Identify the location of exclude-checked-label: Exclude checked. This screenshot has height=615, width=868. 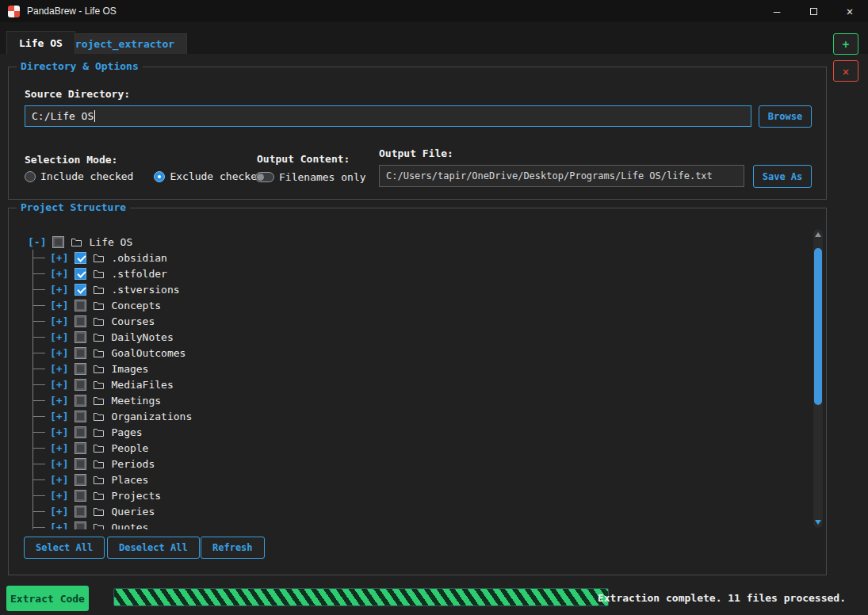
(216, 176).